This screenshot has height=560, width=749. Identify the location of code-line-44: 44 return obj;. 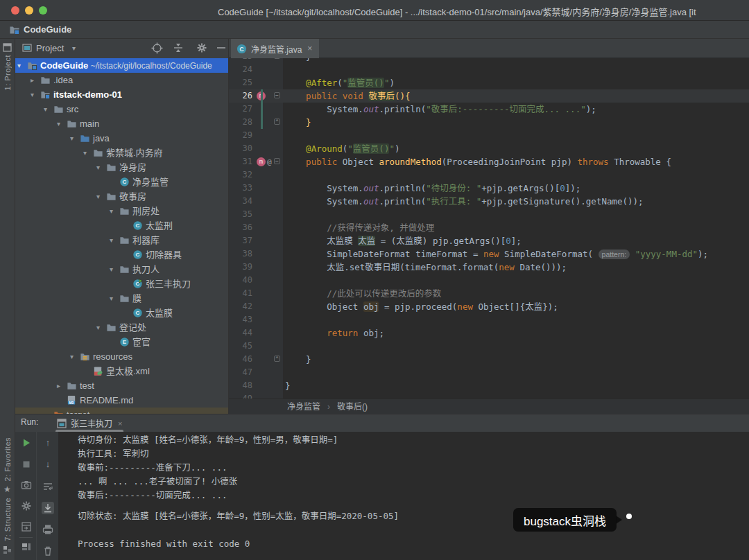
(489, 333).